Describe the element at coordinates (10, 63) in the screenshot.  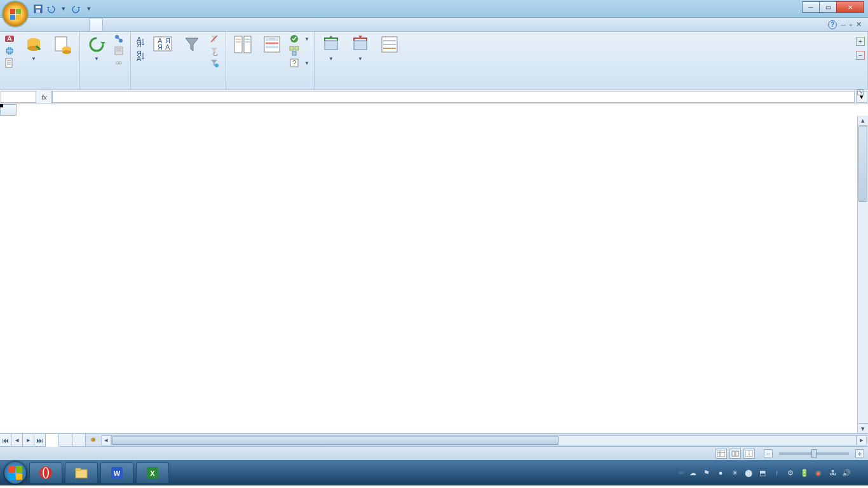
I see `from-text-button` at that location.